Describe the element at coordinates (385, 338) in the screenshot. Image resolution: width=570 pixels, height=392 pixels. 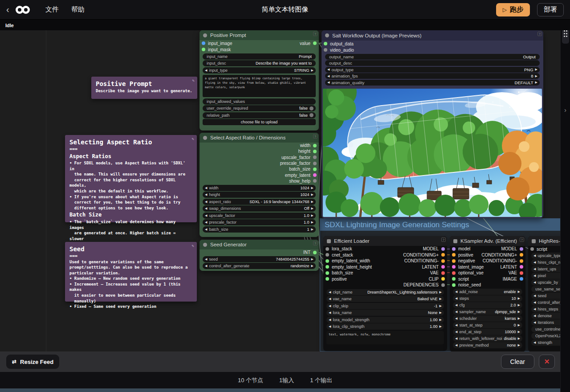
I see `negative-prompt-textarea: text, watermark, nsfw, monochrome` at that location.